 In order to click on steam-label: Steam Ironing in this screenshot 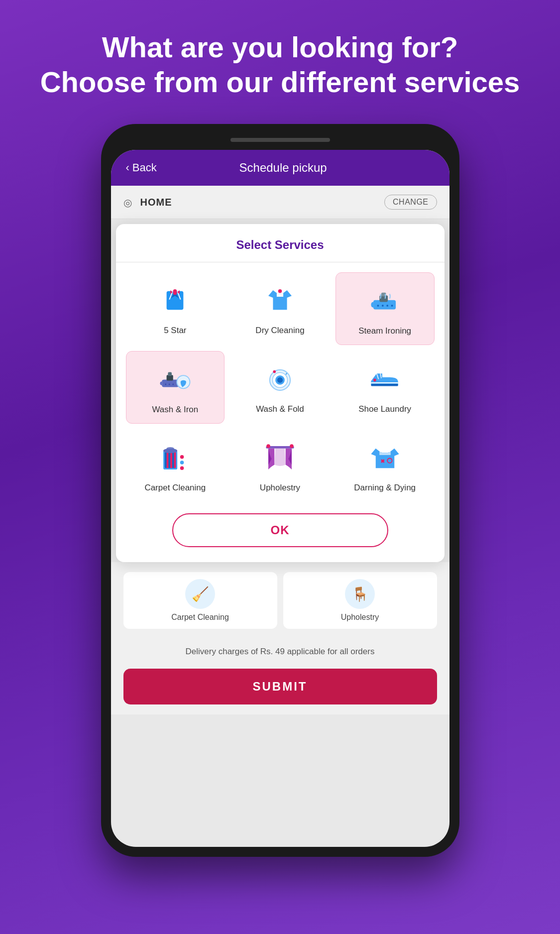, I will do `click(385, 331)`.